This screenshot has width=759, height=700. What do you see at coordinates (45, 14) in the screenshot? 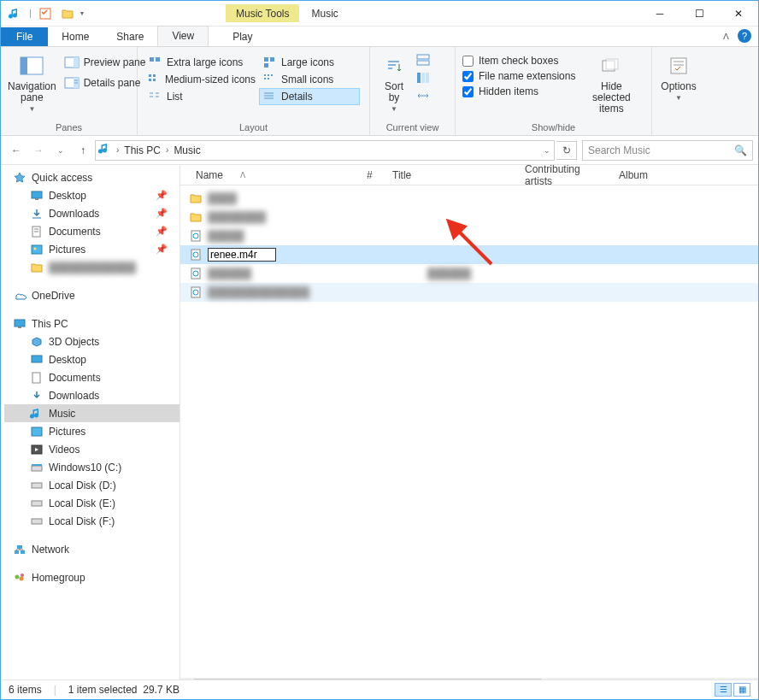
I see `properties-icon` at bounding box center [45, 14].